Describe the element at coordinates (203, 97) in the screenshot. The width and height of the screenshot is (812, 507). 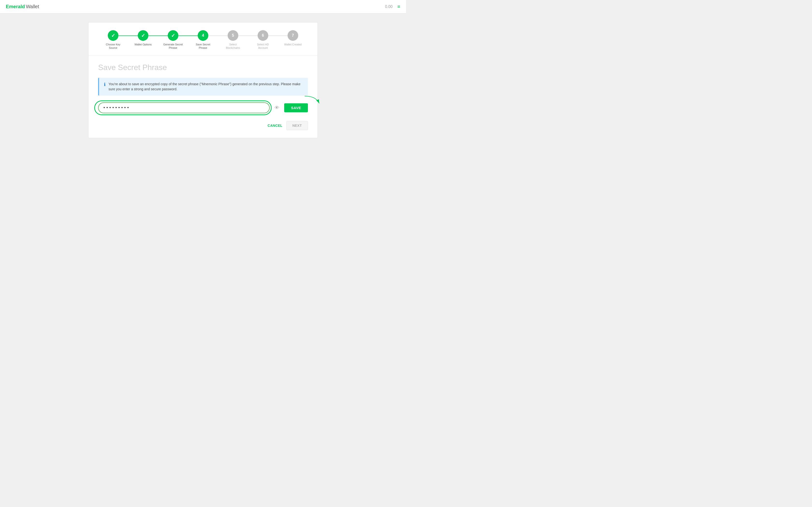
I see `page-content: Save Secret Phrase ℹ You're about to sav…` at that location.